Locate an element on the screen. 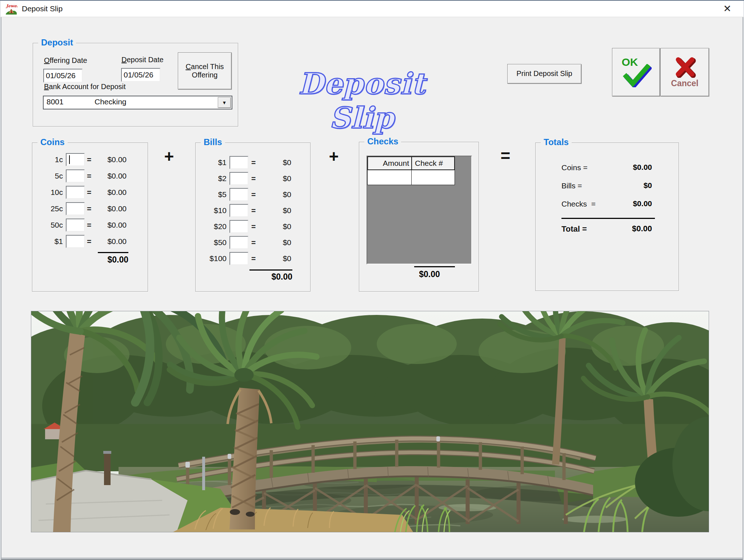 The width and height of the screenshot is (744, 560). plus-operator-2: + is located at coordinates (334, 156).